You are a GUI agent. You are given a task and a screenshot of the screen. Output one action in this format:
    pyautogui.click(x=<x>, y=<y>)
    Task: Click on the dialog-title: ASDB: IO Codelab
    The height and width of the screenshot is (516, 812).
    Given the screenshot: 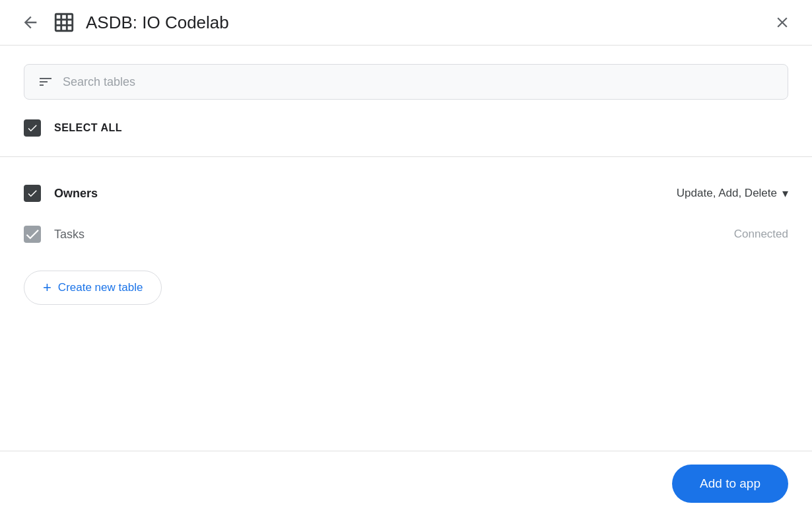 What is the action you would take?
    pyautogui.click(x=423, y=22)
    